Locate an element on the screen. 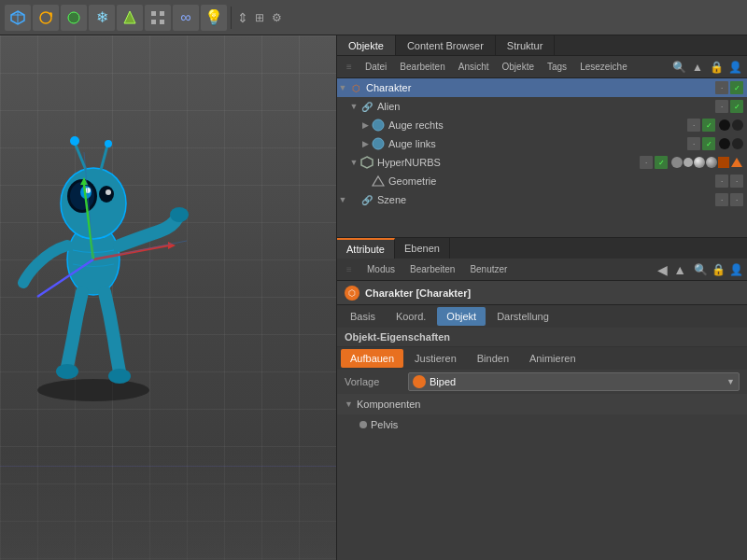  tree-label-geometrie: Geometrie is located at coordinates (552, 181).